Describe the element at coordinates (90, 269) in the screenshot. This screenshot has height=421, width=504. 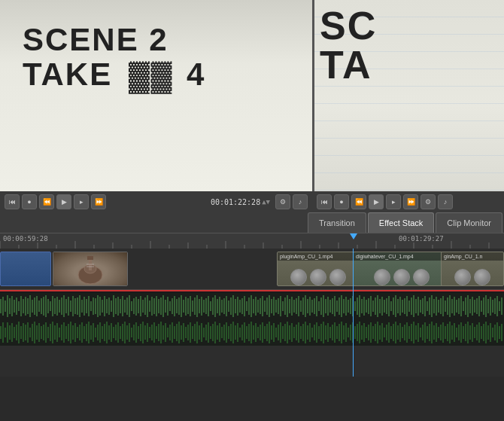
I see `guitar-thumb` at that location.